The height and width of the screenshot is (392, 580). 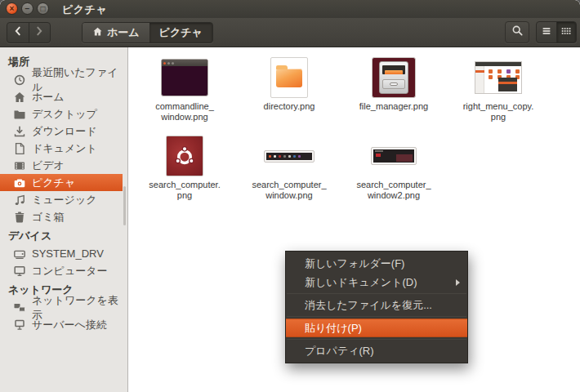 What do you see at coordinates (566, 33) in the screenshot?
I see `grid-view-button` at bounding box center [566, 33].